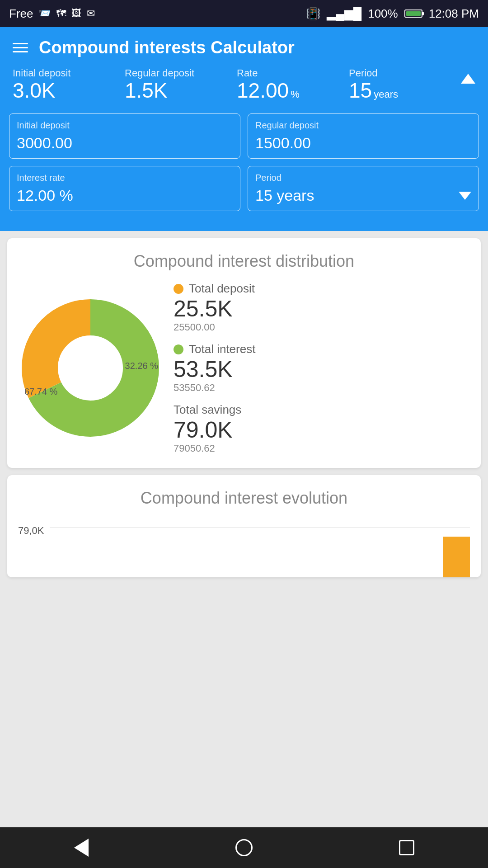  What do you see at coordinates (244, 88) in the screenshot?
I see `summary-section: Initial deposit 3.0K Regular deposit 1.5…` at bounding box center [244, 88].